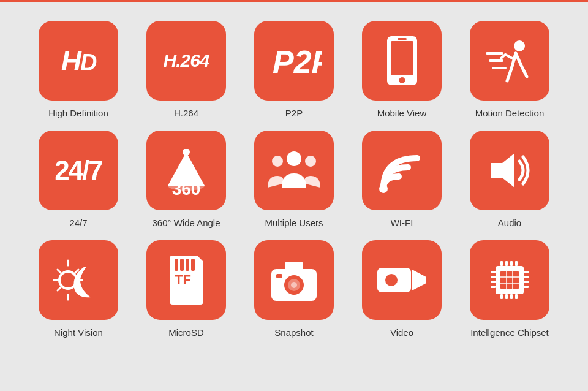 This screenshot has width=588, height=391. What do you see at coordinates (402, 332) in the screenshot?
I see `video-label: Video` at bounding box center [402, 332].